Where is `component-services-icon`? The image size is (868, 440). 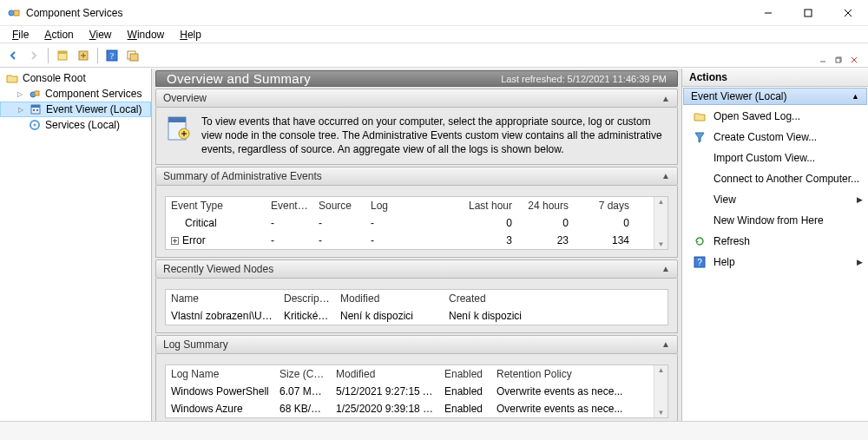 component-services-icon is located at coordinates (35, 94).